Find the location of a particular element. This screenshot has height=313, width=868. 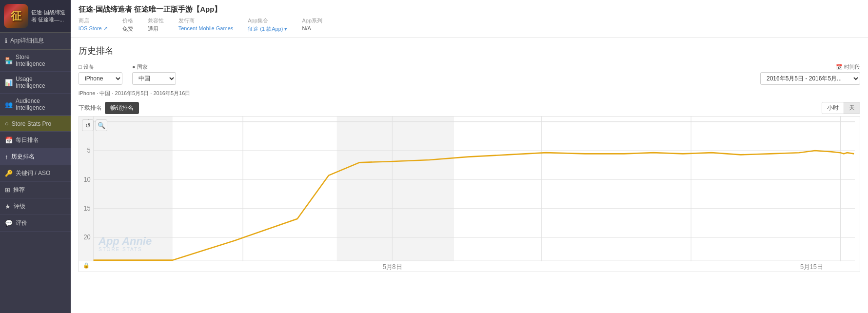

store-icon: 🏪 is located at coordinates (9, 60).